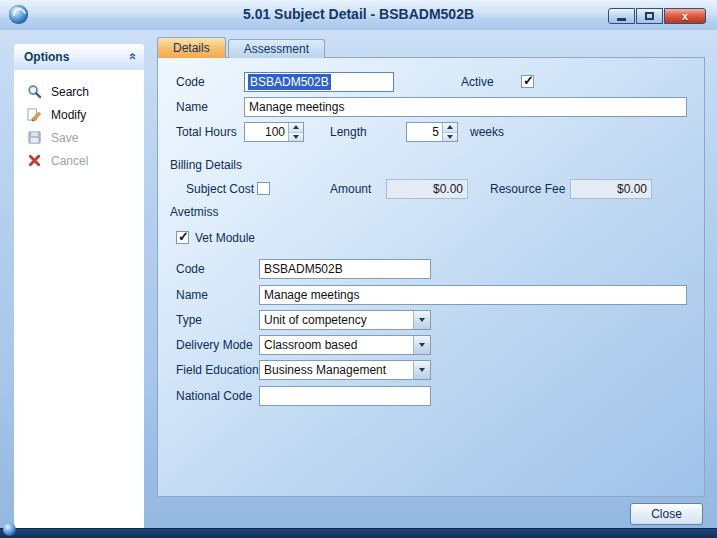 Image resolution: width=717 pixels, height=538 pixels. Describe the element at coordinates (214, 345) in the screenshot. I see `delivery-mode-label: Delivery Mode` at that location.